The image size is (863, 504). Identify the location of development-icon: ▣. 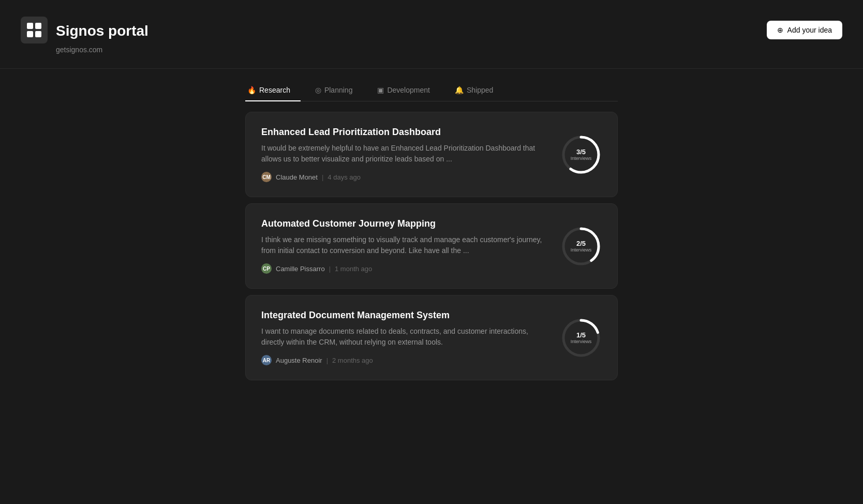
(381, 90).